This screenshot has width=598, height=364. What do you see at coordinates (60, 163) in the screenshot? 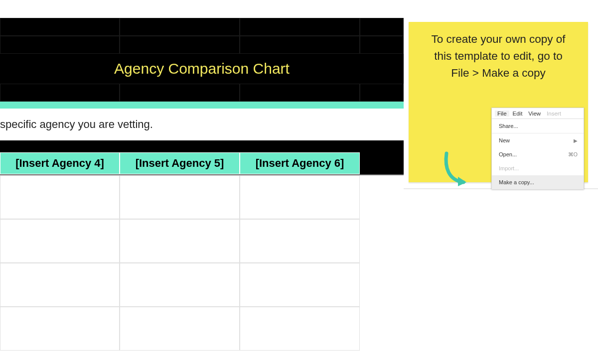
I see `agency-4-label: [Insert Agency 4]` at bounding box center [60, 163].